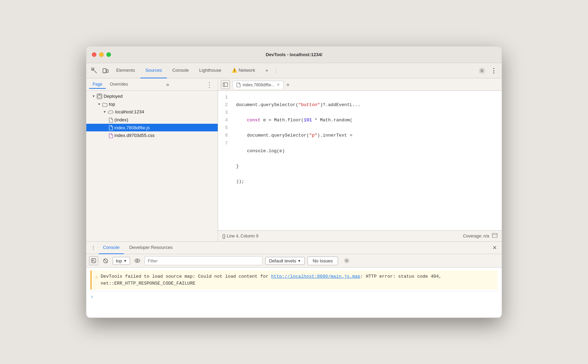  Describe the element at coordinates (267, 71) in the screenshot. I see `tab-more: »` at that location.